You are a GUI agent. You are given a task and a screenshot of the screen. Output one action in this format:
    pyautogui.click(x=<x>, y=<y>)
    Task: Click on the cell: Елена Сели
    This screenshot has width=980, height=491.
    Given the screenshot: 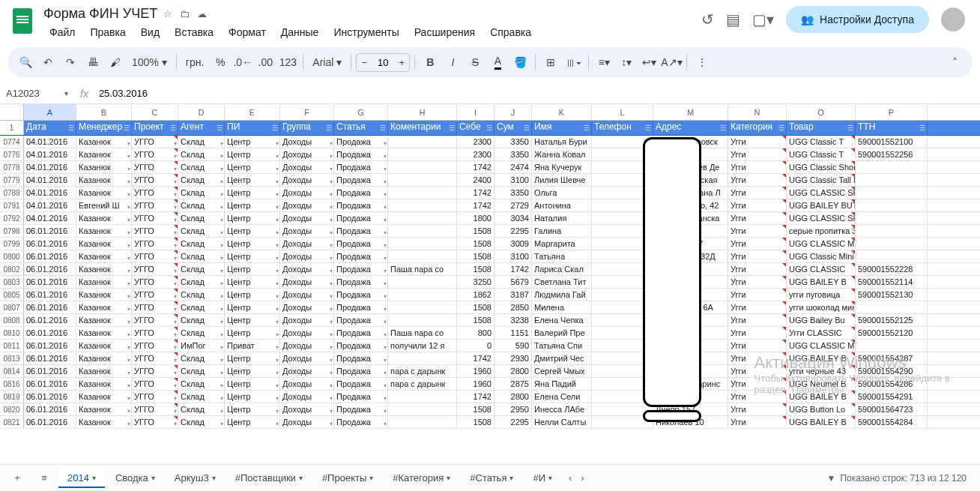 What is the action you would take?
    pyautogui.click(x=562, y=397)
    